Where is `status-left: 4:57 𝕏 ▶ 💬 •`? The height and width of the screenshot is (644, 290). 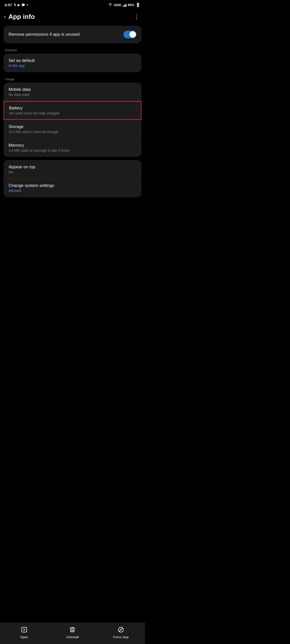
status-left: 4:57 𝕏 ▶ 💬 • is located at coordinates (16, 5).